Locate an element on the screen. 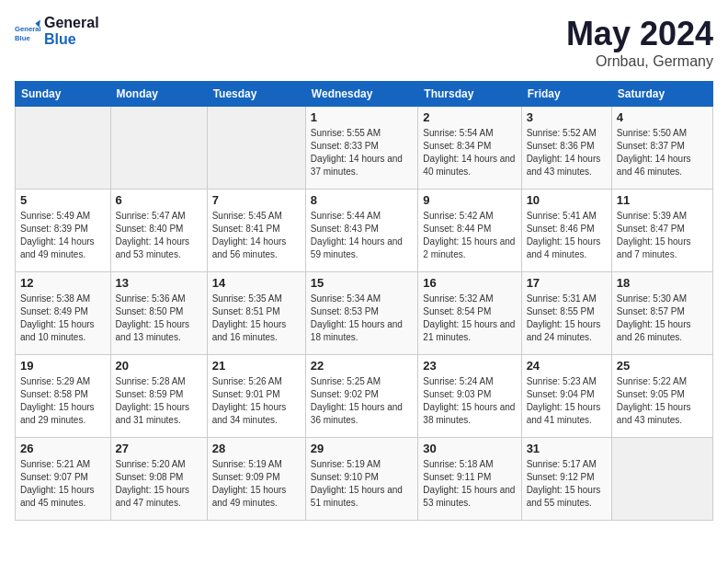 This screenshot has height=563, width=728. day-info: Sunrise: 5:19 AM Sunset: 9:10 PM Dayligh… is located at coordinates (362, 484).